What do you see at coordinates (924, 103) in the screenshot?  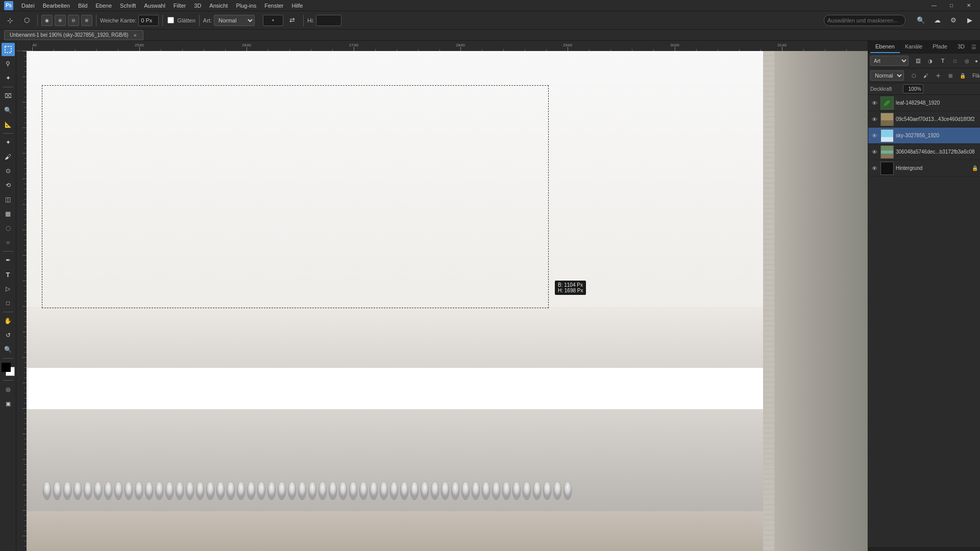 I see `layer-item-leaf: 👁 leaf-1482948_1920` at bounding box center [924, 103].